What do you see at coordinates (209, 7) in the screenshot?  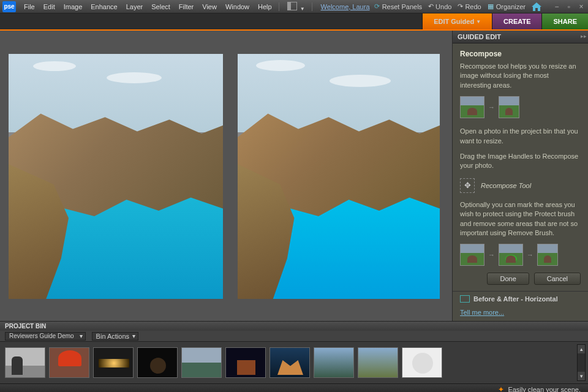 I see `menu-view: View` at bounding box center [209, 7].